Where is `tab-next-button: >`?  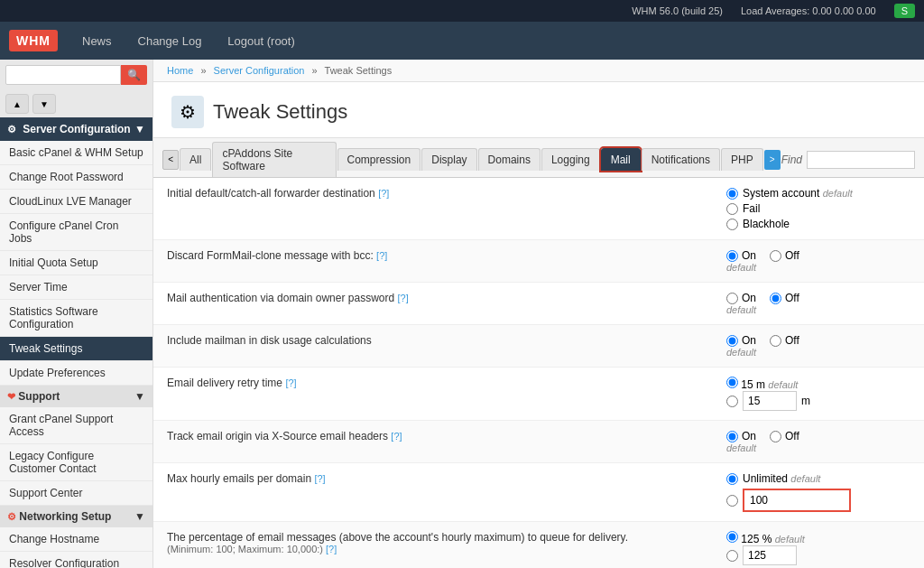 tab-next-button: > is located at coordinates (772, 160).